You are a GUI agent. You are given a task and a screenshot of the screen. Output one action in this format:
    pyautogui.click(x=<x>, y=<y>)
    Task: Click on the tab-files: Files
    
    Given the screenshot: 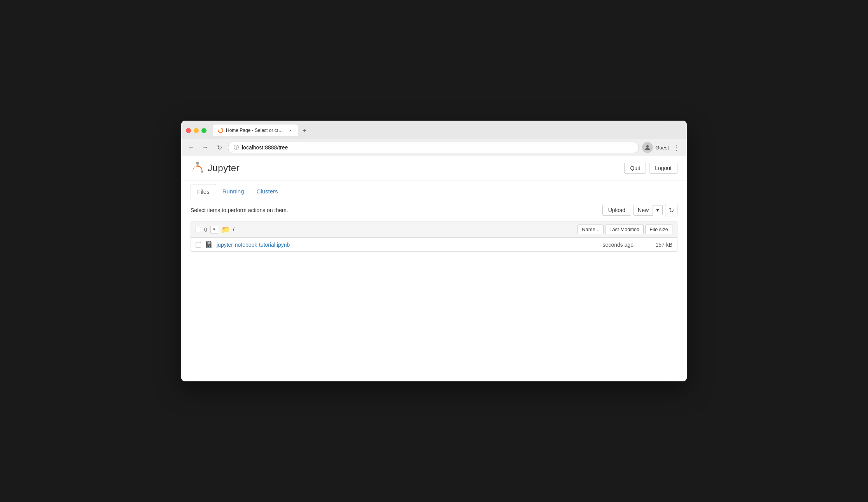 What is the action you would take?
    pyautogui.click(x=203, y=191)
    